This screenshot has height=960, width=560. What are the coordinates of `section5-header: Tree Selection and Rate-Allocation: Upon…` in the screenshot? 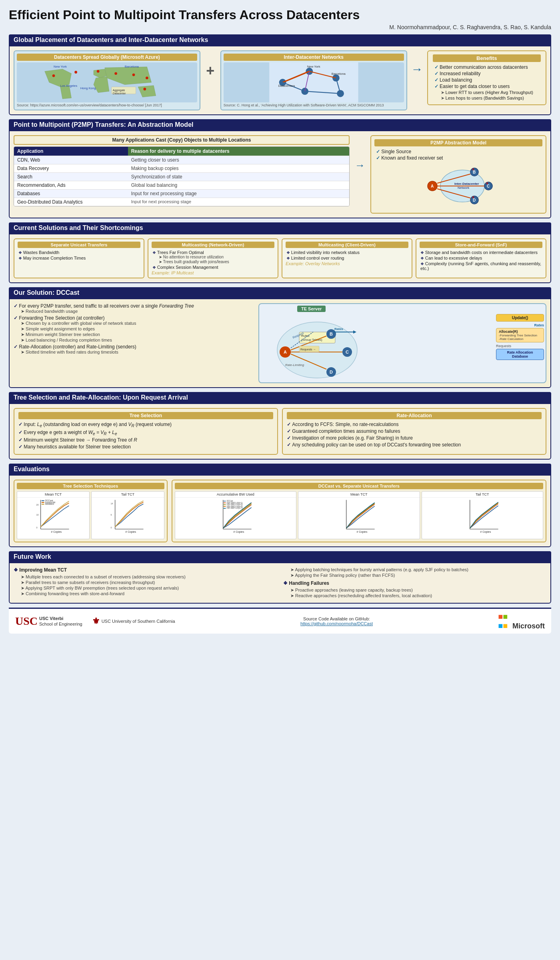 It's located at (280, 398).